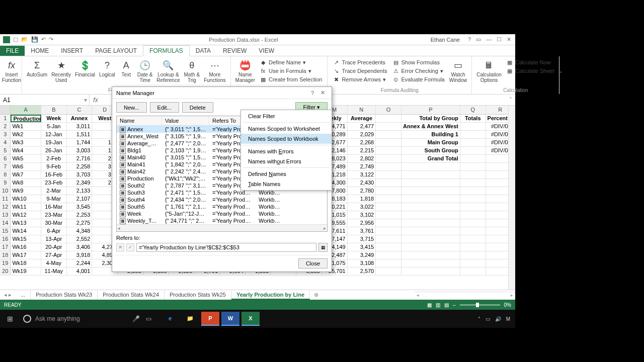 The image size is (644, 362). What do you see at coordinates (447, 305) in the screenshot?
I see `view-page-break-icon: ▤` at bounding box center [447, 305].